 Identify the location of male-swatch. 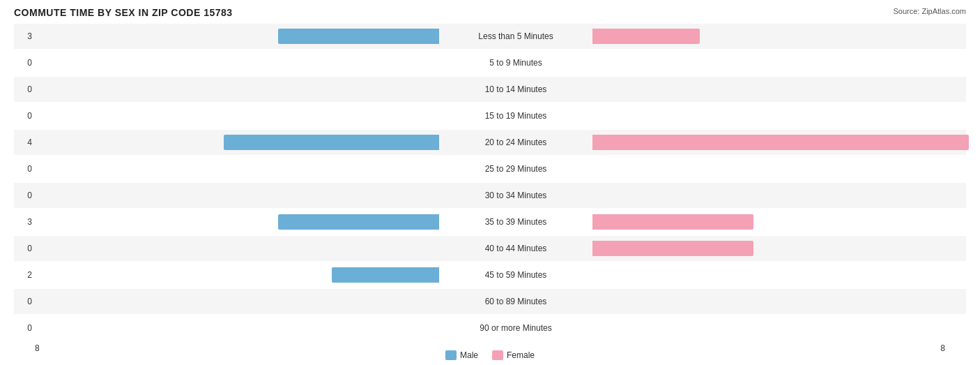
(451, 355).